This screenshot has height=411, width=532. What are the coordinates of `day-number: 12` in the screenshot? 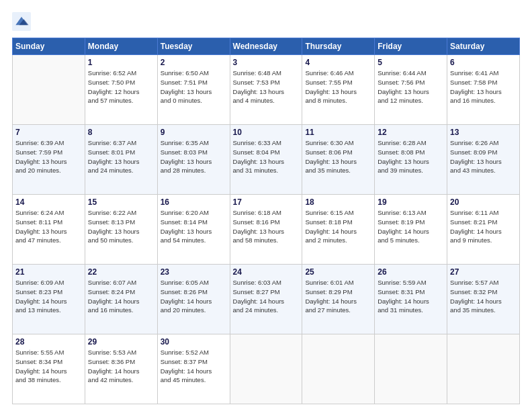 It's located at (411, 132).